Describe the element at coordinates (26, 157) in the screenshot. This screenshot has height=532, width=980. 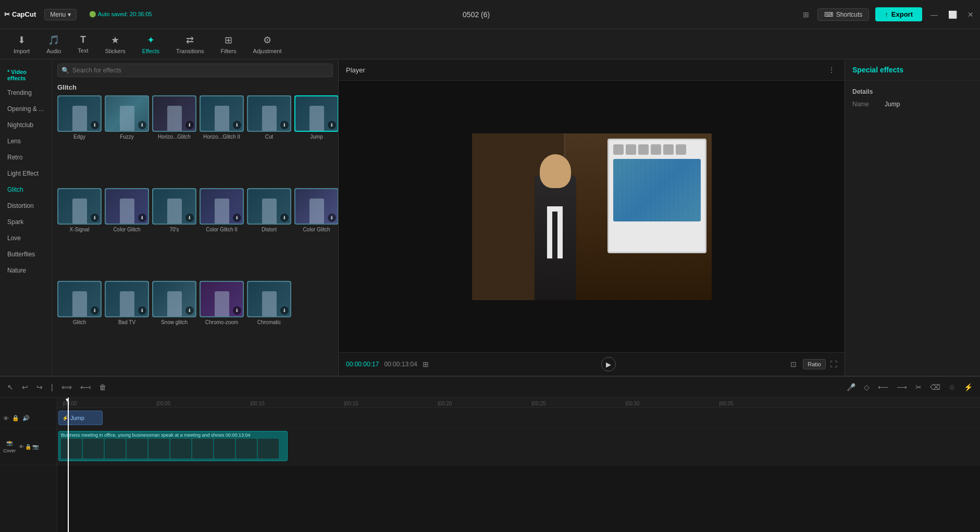
I see `sidebar-item-retro: Retro` at that location.